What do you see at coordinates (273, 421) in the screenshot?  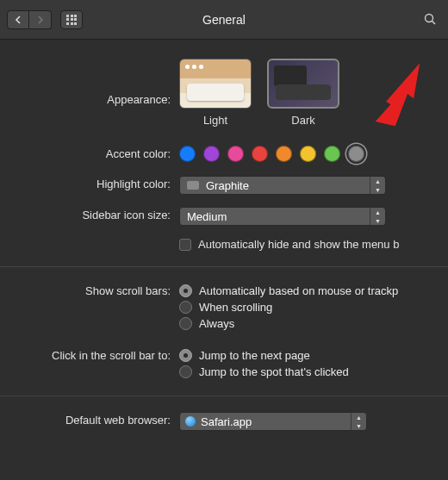 I see `browser-select: Safari.app ▲▼` at bounding box center [273, 421].